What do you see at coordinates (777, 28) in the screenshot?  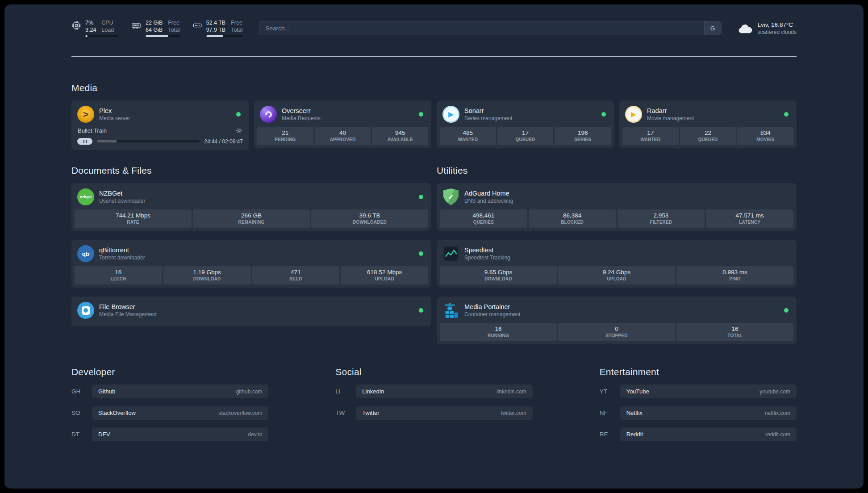 I see `weather-text: Lviv, 16.87°C scattered clouds` at bounding box center [777, 28].